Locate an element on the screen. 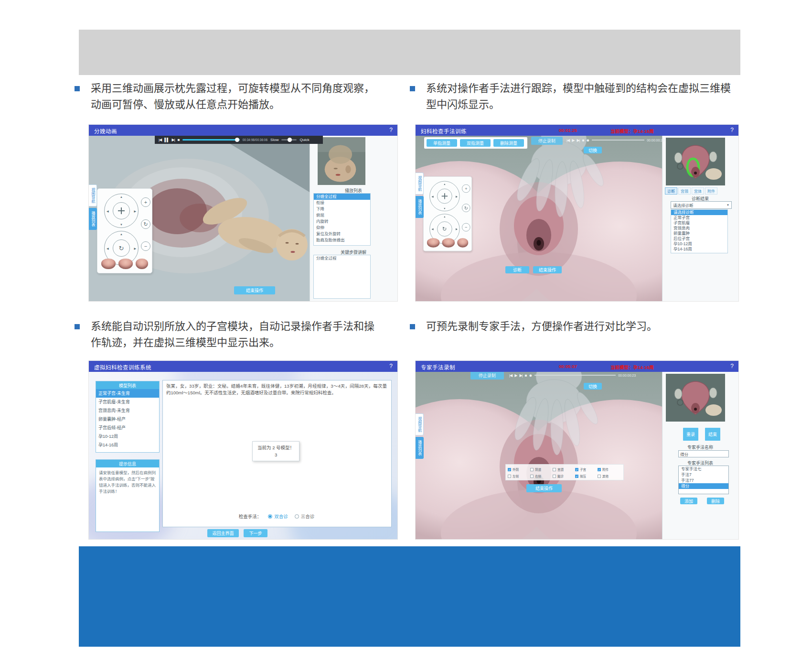  playlist-item: 衔接 is located at coordinates (342, 203).